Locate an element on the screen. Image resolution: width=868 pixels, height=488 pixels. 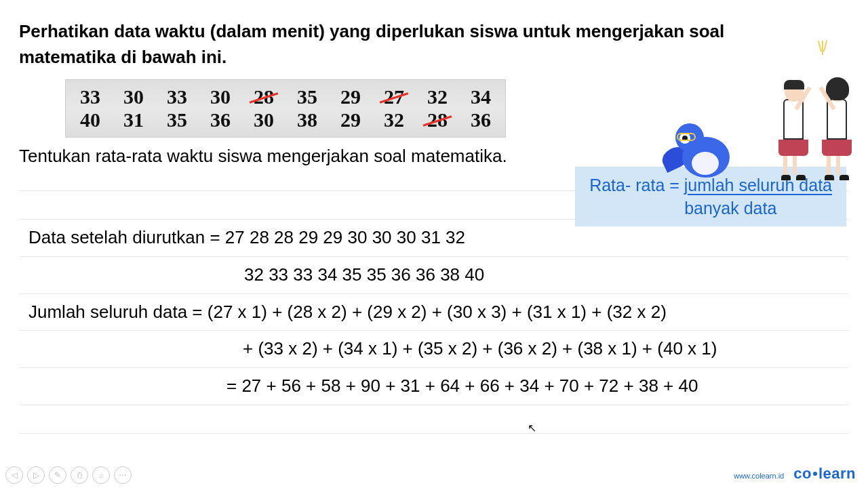
cursor-icon: ↖ is located at coordinates (532, 428).